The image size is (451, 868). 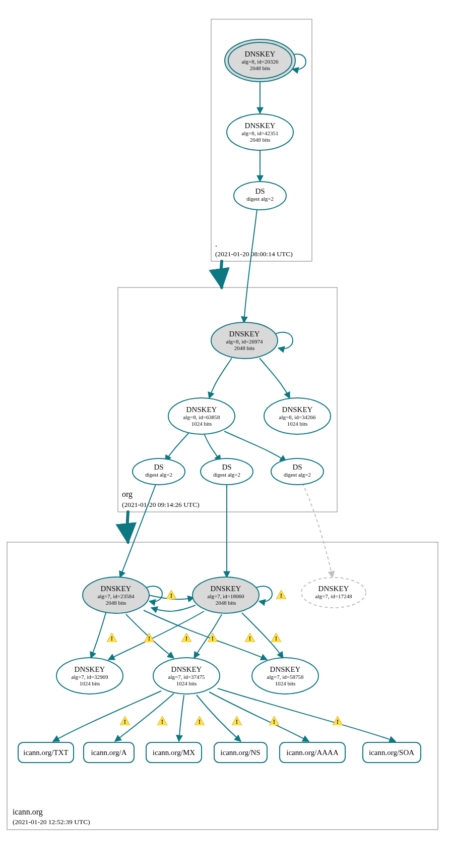 What do you see at coordinates (45, 753) in the screenshot?
I see `svg-text: icann.org/TXT` at bounding box center [45, 753].